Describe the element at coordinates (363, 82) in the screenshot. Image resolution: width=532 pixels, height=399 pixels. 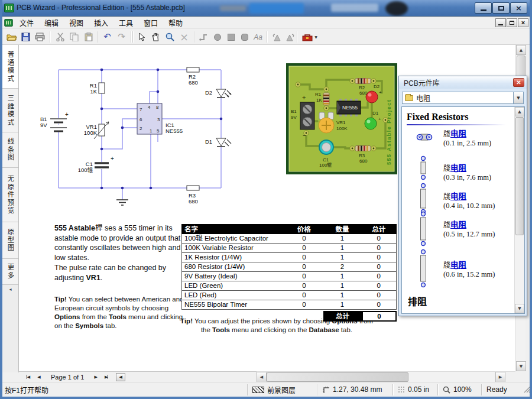
I see `pcb-resistor-r2` at that location.